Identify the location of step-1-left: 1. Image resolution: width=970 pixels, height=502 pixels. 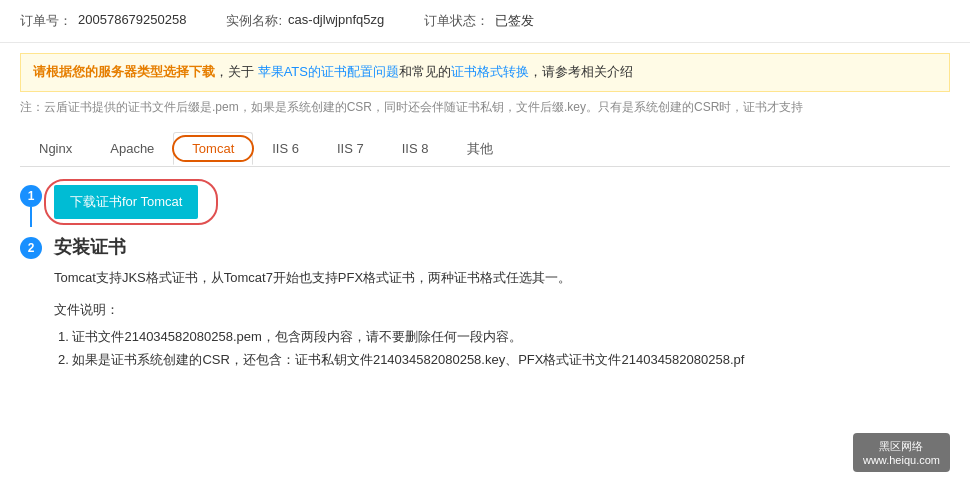
(31, 205).